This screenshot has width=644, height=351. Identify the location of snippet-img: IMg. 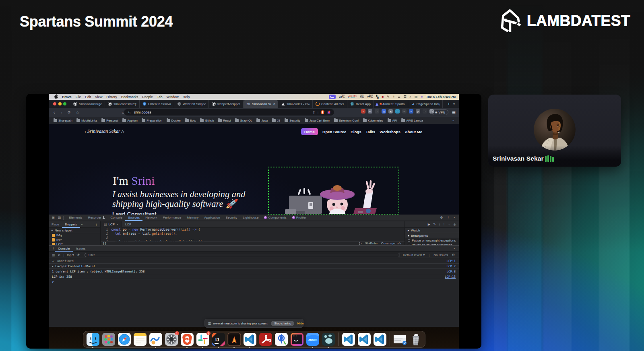
(74, 235).